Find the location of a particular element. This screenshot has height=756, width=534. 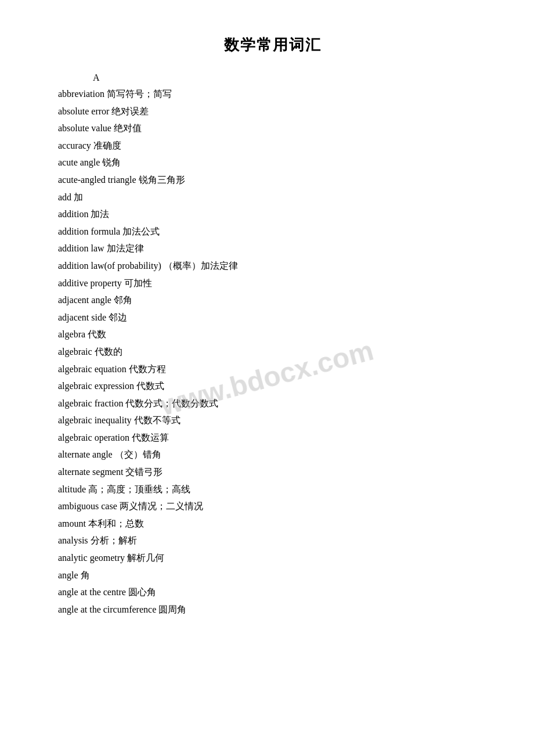

section-letter-a: A is located at coordinates (290, 78).